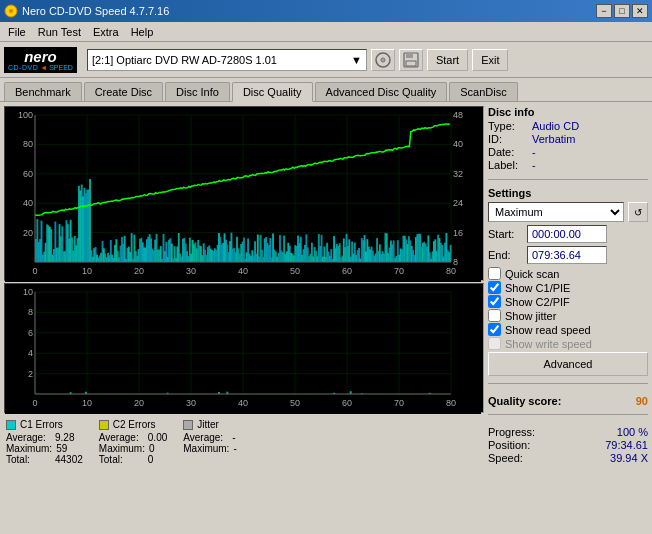  What do you see at coordinates (272, 92) in the screenshot?
I see `tab-disc-quality: Disc Quality` at bounding box center [272, 92].